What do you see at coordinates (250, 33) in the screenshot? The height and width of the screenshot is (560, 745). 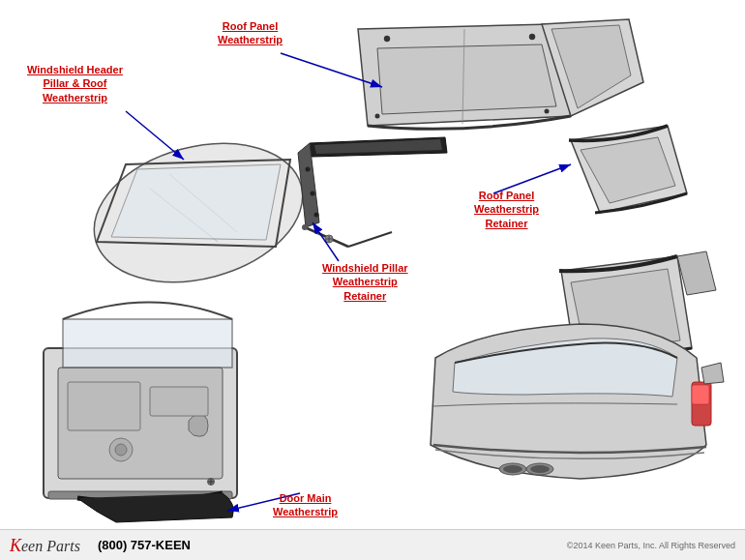 I see `link-roof-panel-top: Roof PanelWeatherstrip` at bounding box center [250, 33].